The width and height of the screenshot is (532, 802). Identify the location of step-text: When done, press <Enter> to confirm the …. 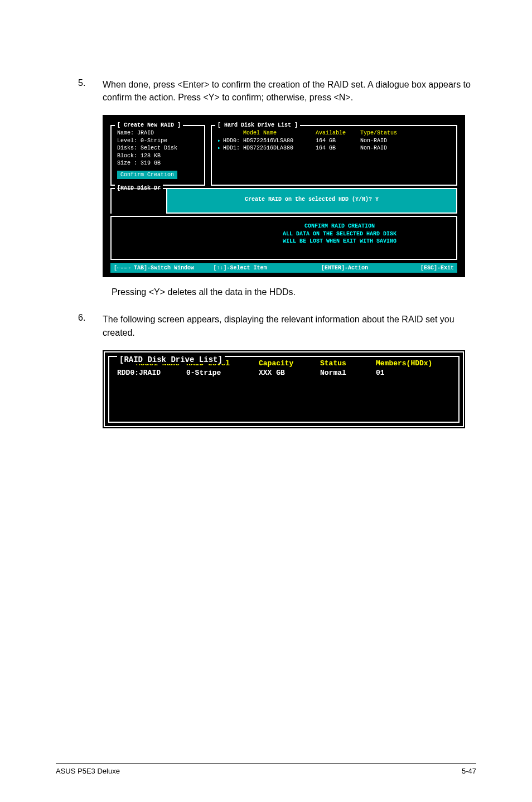
(289, 91).